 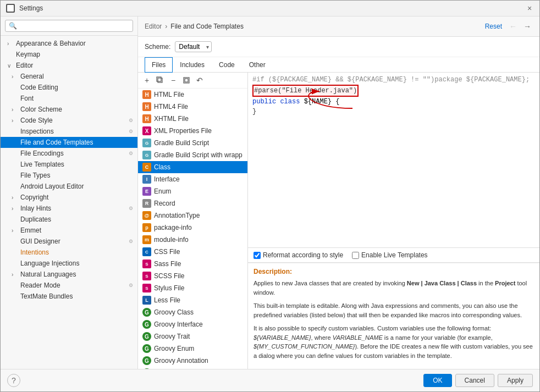 What do you see at coordinates (69, 208) in the screenshot?
I see `sidebar-item-inlay-hints: › Inlay Hints ⚙` at bounding box center [69, 208].